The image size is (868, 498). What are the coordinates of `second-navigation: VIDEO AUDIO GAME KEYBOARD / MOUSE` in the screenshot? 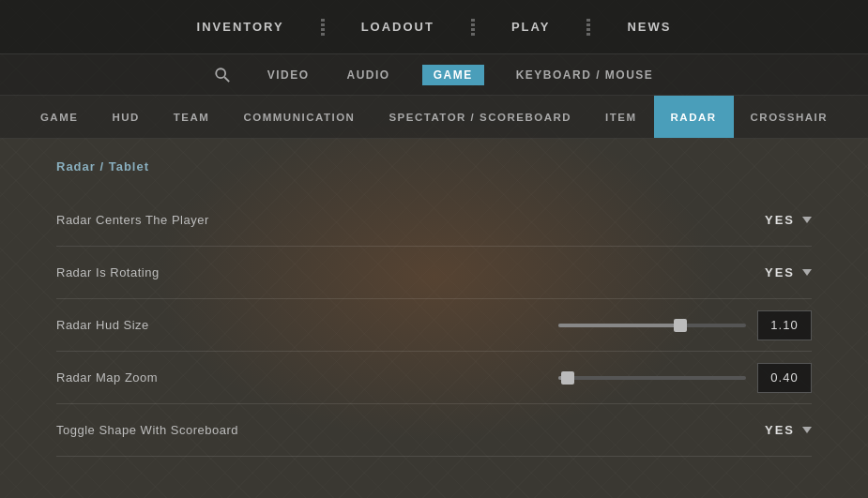 It's located at (434, 75).